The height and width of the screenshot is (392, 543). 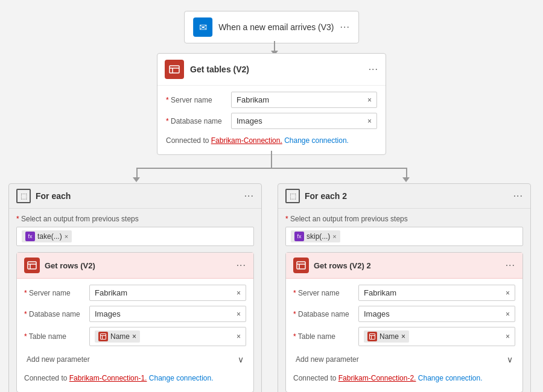 I want to click on gr1-table-token: Name ×, so click(x=117, y=337).